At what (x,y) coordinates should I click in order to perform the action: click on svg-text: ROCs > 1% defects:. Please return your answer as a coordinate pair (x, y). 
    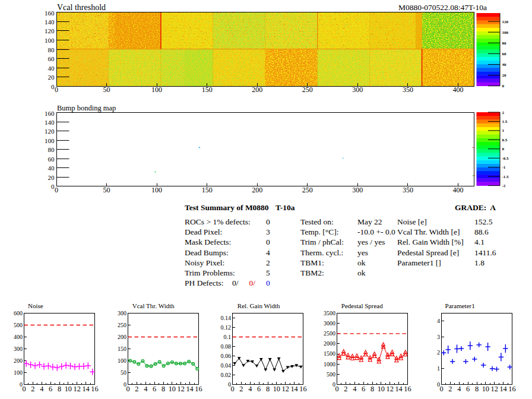
    Looking at the image, I should click on (217, 222).